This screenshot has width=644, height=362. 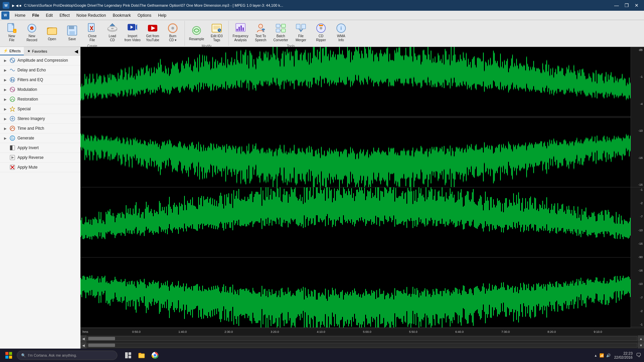 I want to click on new-record-button: New Record, so click(x=32, y=33).